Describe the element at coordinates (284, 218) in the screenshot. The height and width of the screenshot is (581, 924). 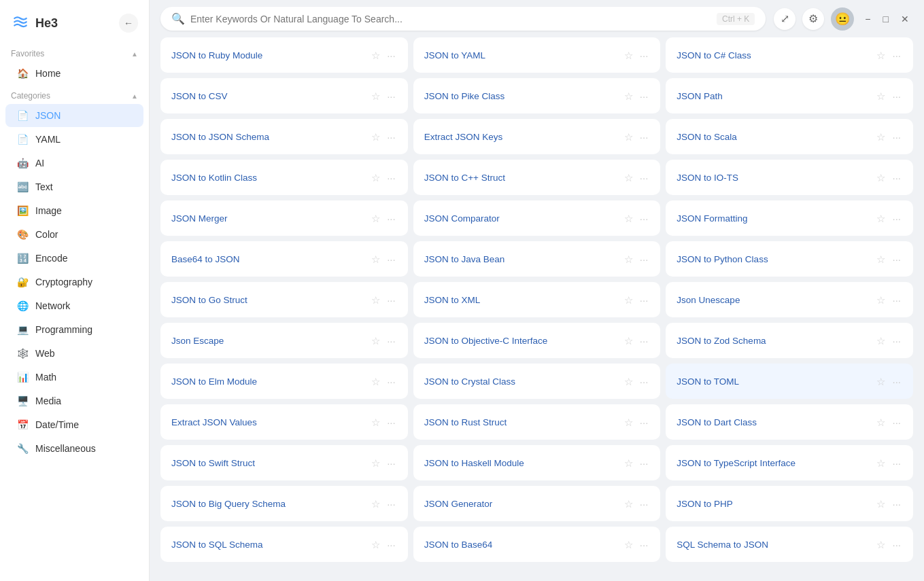
I see `tool-card: JSON Merger ☆ ···` at that location.